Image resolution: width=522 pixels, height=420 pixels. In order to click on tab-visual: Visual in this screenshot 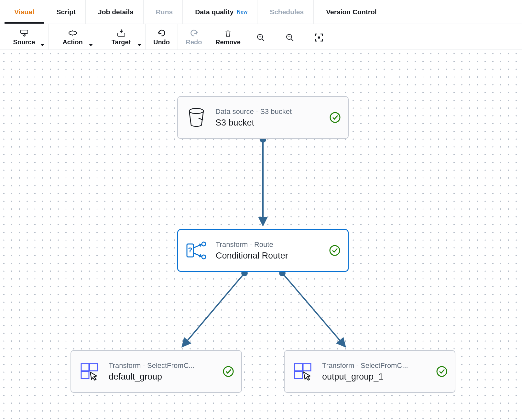, I will do `click(24, 12)`.